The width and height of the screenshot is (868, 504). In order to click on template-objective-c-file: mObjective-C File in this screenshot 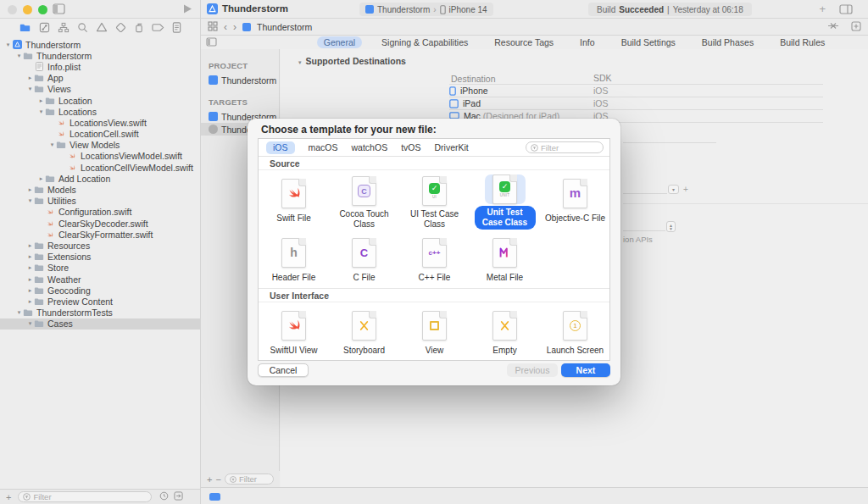, I will do `click(575, 200)`.